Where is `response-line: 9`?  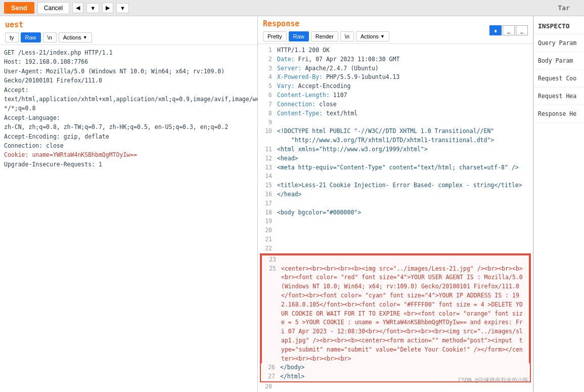 response-line: 9 is located at coordinates (395, 123).